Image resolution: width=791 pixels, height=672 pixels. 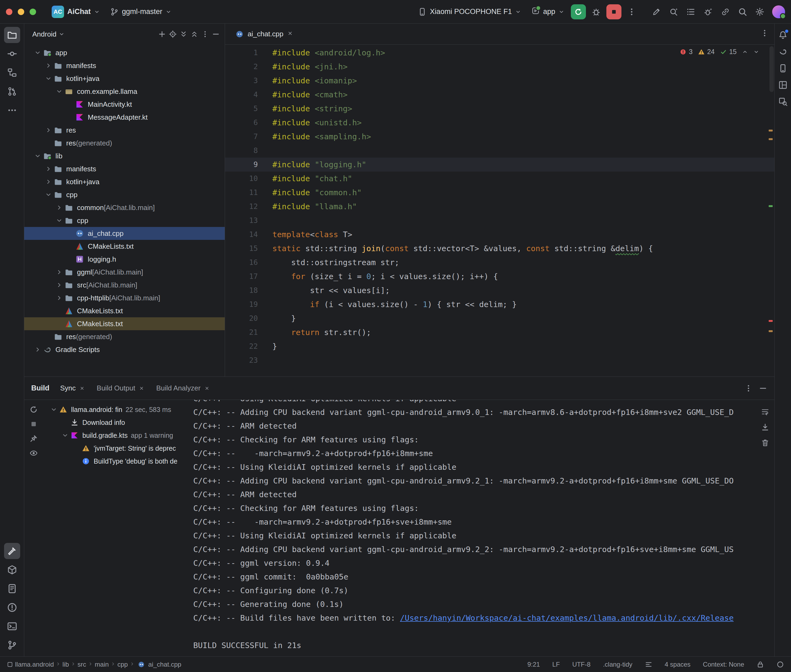 What do you see at coordinates (706, 52) in the screenshot?
I see `warning-count: 24` at bounding box center [706, 52].